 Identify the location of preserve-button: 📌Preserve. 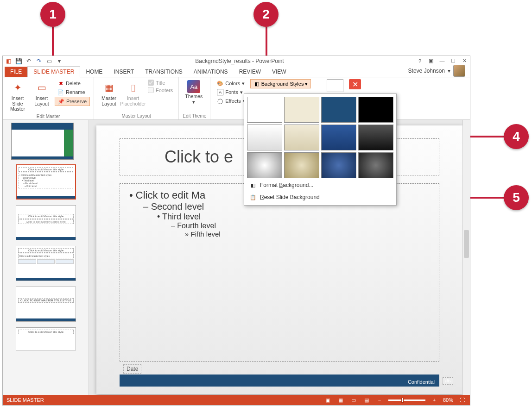
(72, 101).